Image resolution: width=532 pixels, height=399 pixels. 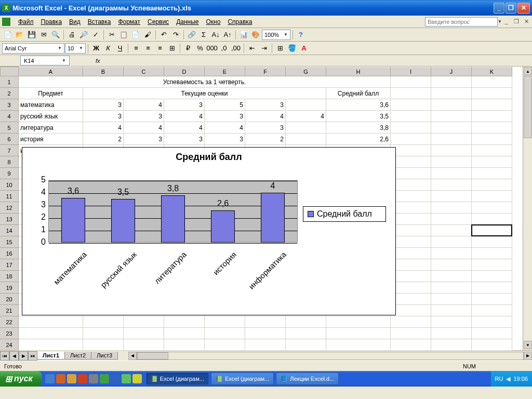 What do you see at coordinates (411, 219) in the screenshot?
I see `cell-I13` at bounding box center [411, 219].